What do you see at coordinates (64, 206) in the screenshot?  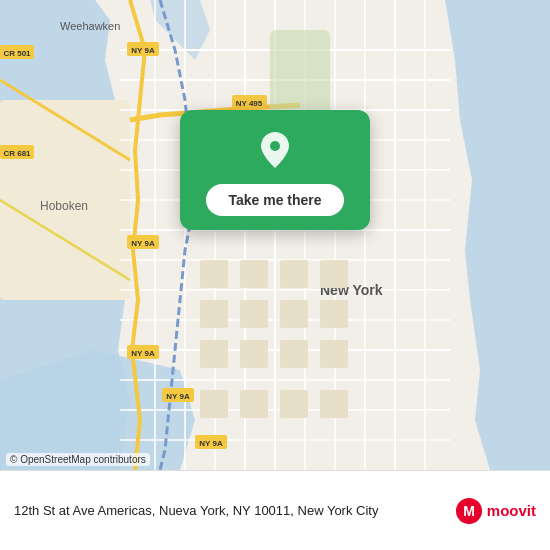 I see `svg-text: Hoboken` at bounding box center [64, 206].